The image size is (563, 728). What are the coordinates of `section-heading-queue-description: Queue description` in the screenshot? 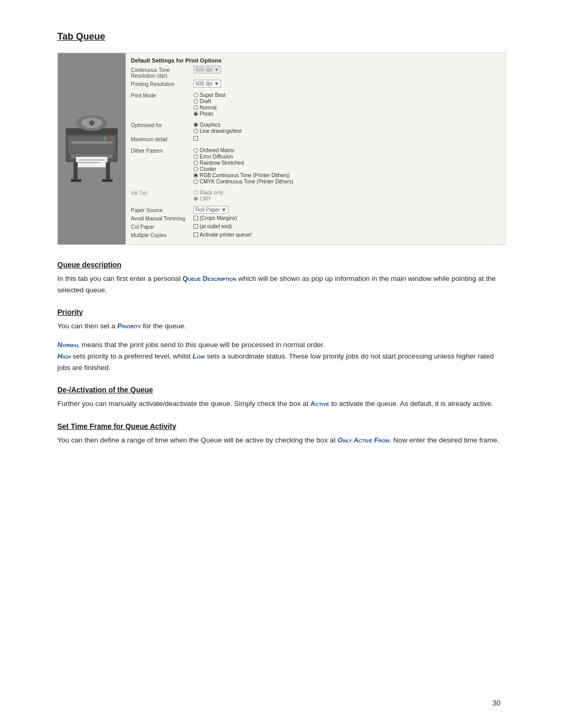 It's located at (282, 265).